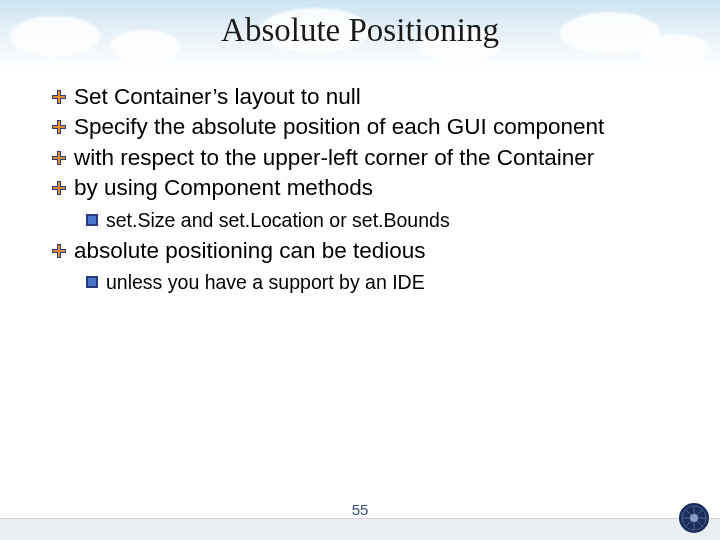 The image size is (720, 540). I want to click on bullet-item: with respect to the upper-left corner of…, so click(366, 158).